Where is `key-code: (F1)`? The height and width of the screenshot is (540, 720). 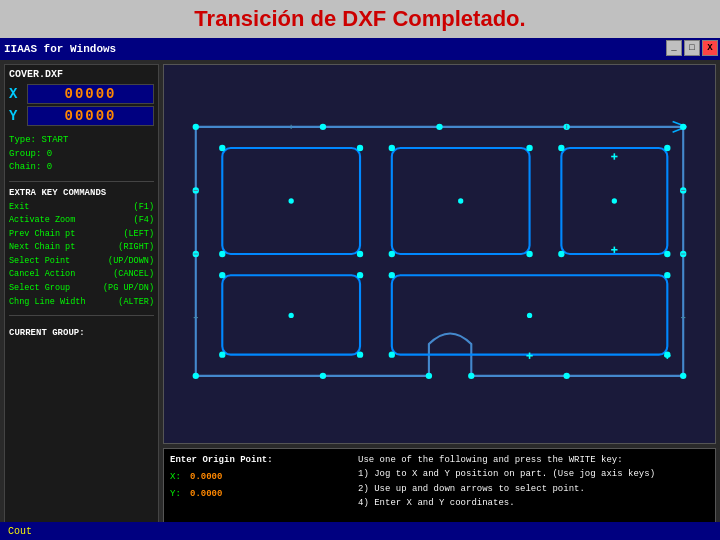 key-code: (F1) is located at coordinates (144, 208).